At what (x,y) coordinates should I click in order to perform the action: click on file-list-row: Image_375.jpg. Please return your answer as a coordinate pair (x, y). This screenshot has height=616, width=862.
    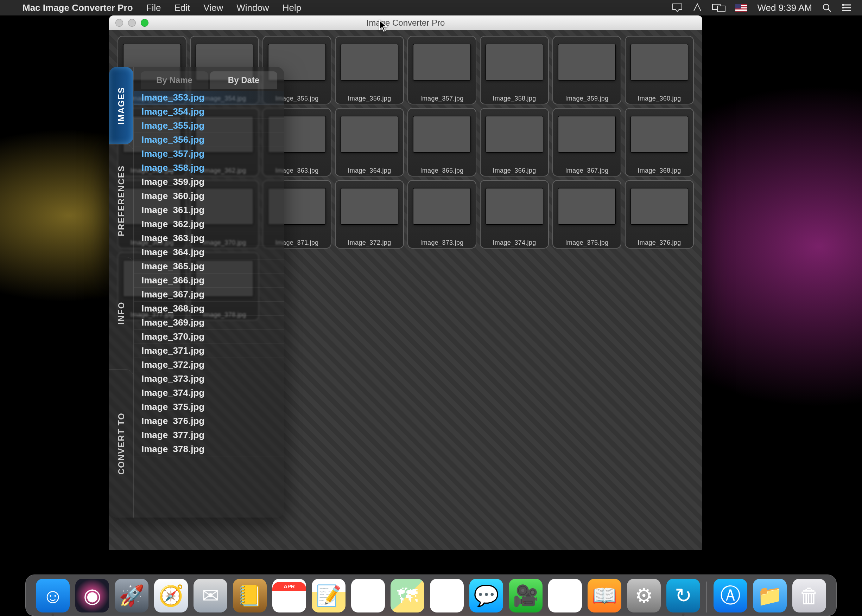
    Looking at the image, I should click on (209, 407).